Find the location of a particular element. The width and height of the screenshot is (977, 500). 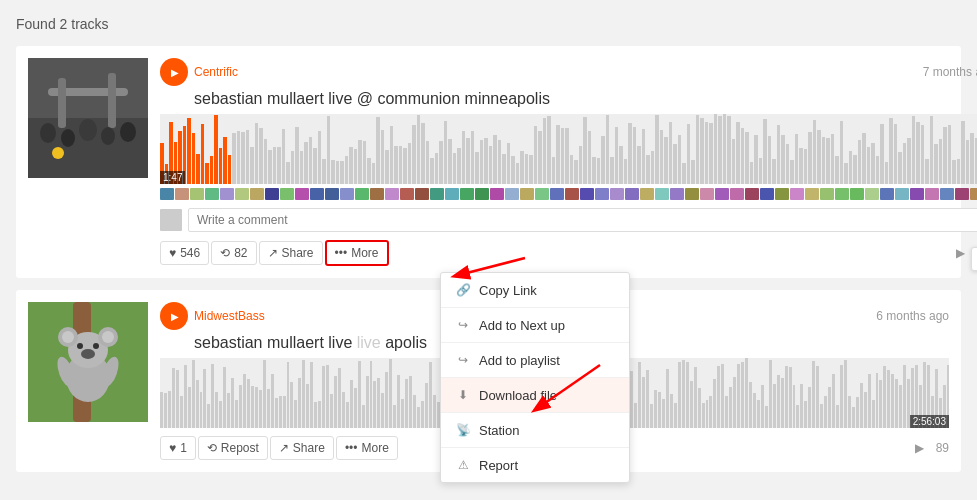

add-playlist-label: Add to playlist is located at coordinates (520, 360).